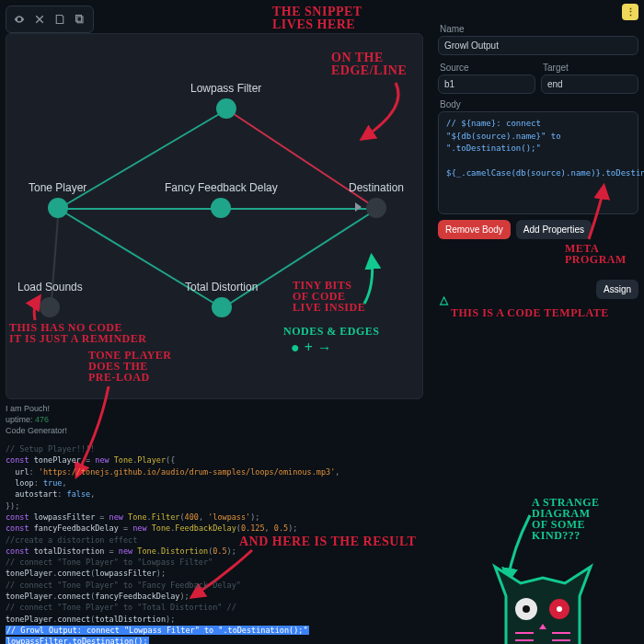  What do you see at coordinates (590, 85) in the screenshot?
I see `target-field: end` at bounding box center [590, 85].